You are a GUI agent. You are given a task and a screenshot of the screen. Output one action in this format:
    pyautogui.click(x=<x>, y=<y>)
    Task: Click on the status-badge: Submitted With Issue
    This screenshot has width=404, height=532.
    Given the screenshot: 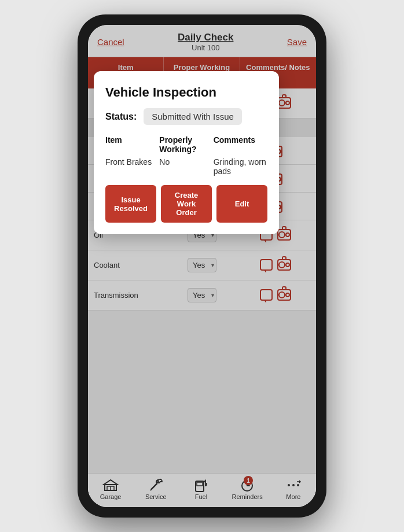 What is the action you would take?
    pyautogui.click(x=193, y=117)
    